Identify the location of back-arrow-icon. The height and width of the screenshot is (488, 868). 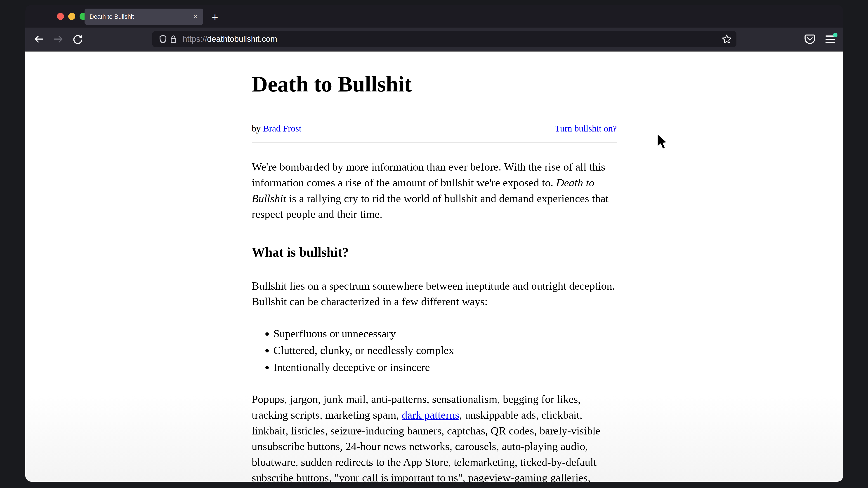
(39, 39).